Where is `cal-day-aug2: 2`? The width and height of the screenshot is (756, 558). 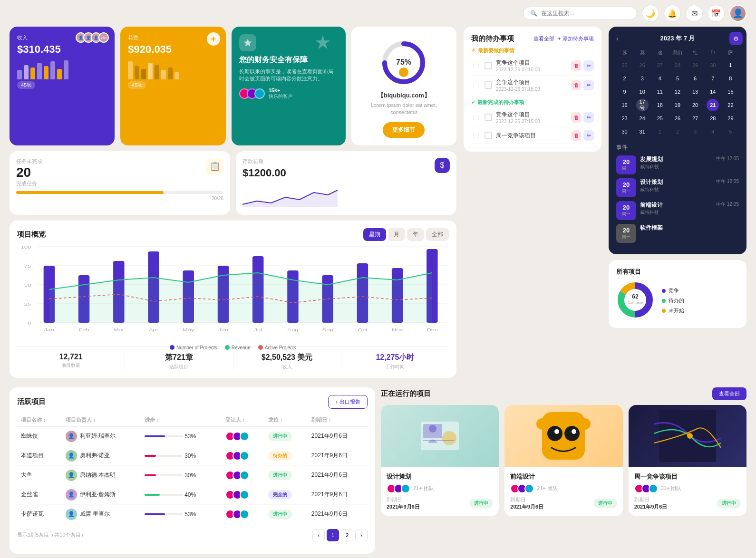 cal-day-aug2: 2 is located at coordinates (678, 132).